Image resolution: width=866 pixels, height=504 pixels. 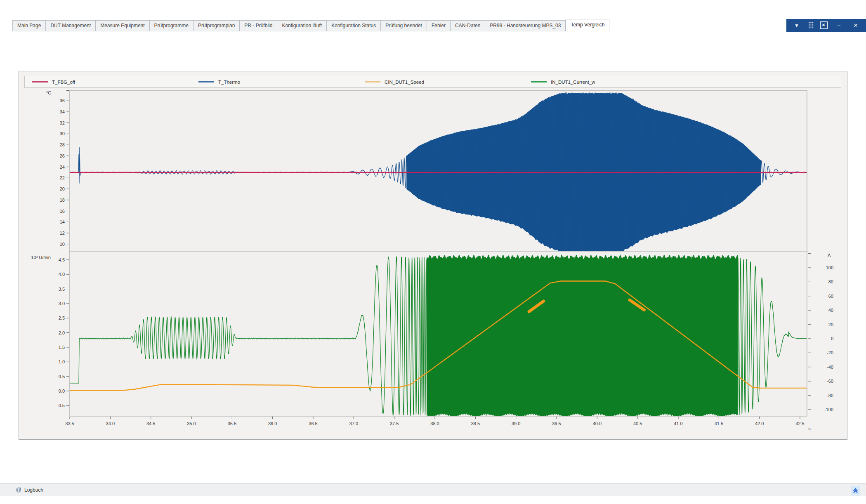 I want to click on tick-label: 26, so click(x=62, y=156).